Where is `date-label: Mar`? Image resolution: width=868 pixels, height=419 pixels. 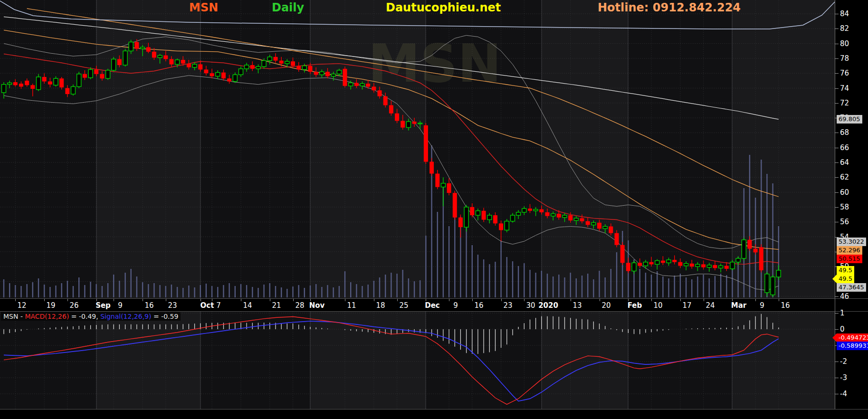 date-label: Mar is located at coordinates (739, 305).